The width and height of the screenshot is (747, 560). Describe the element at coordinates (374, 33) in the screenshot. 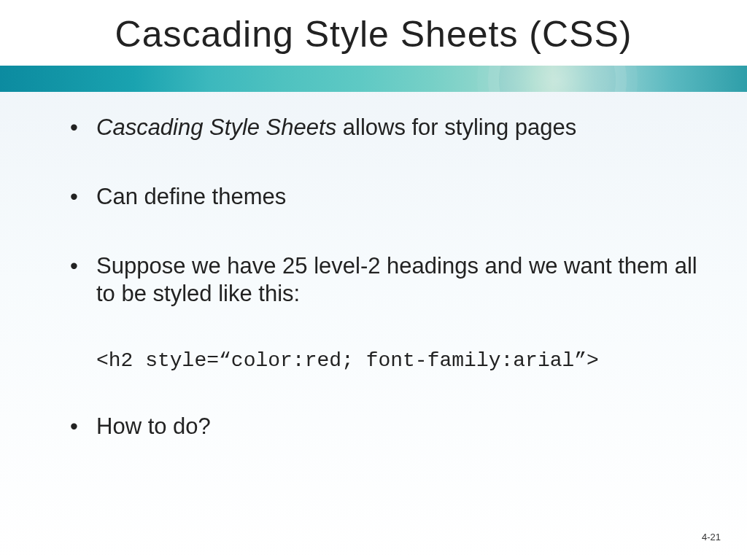

I see `title-area: Cascading Style Sheets (CSS)` at that location.